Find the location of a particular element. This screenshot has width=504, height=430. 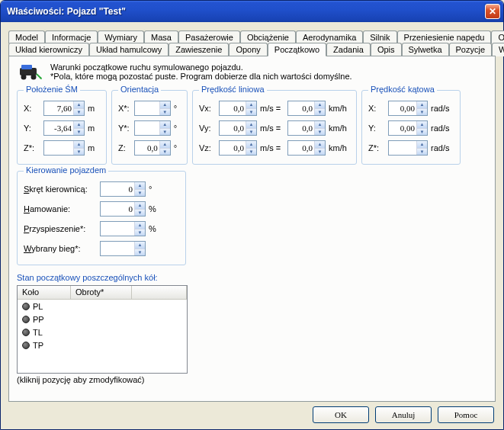

tab-układ-kierowniczy: Układ kierowniczy is located at coordinates (49, 50).